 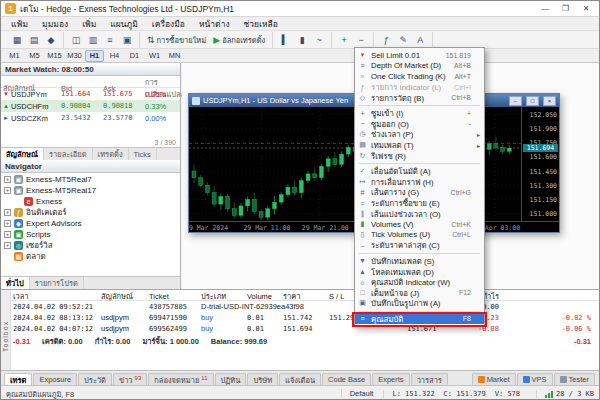 I want to click on menu-item: เพิ่ม, so click(x=89, y=24).